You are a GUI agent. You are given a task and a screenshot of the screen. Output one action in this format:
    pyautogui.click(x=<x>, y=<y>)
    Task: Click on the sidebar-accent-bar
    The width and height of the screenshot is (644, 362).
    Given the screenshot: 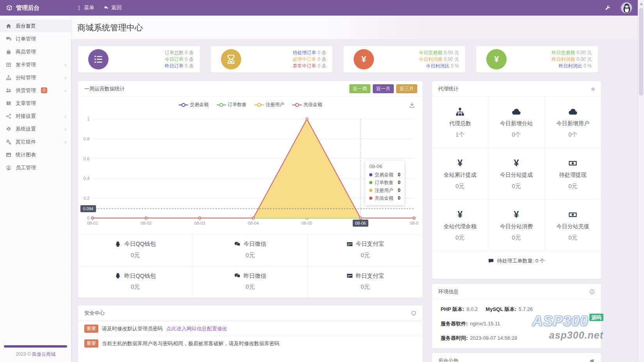 What is the action you would take?
    pyautogui.click(x=36, y=346)
    